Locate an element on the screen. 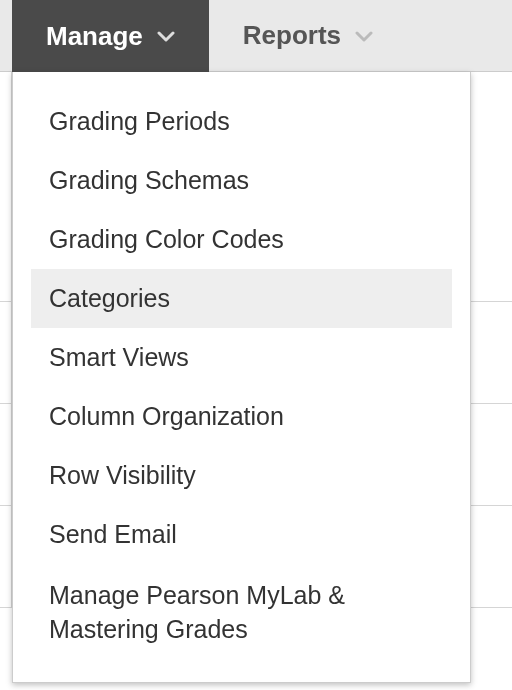  top-tab-bar: Manage Reports is located at coordinates (256, 36).